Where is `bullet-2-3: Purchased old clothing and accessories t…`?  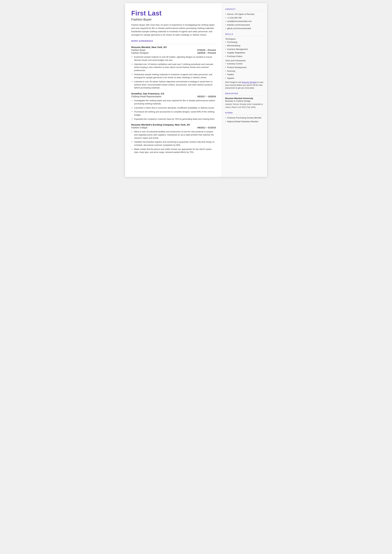 bullet-2-3: Purchased old clothing and accessories t… is located at coordinates (174, 113).